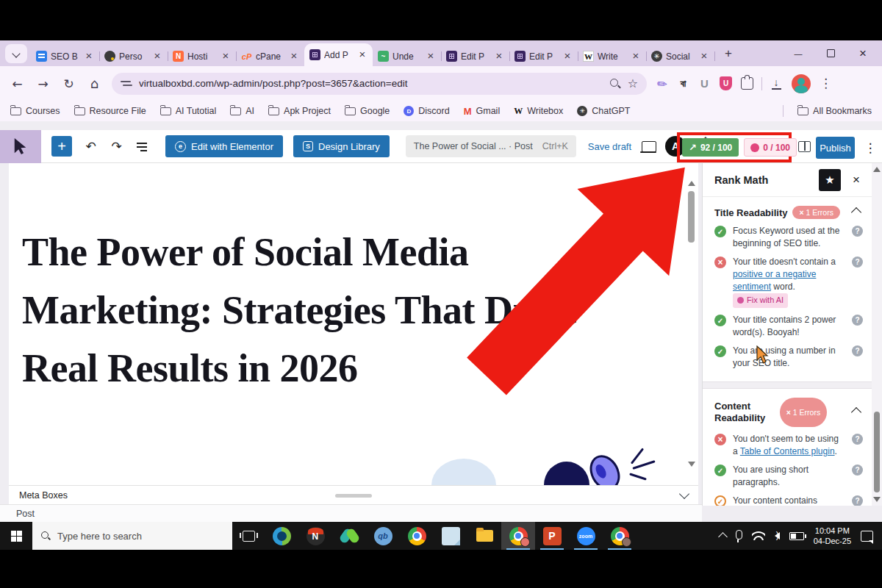 The image size is (882, 588). I want to click on taskbar-app-chrome-profile2, so click(620, 536).